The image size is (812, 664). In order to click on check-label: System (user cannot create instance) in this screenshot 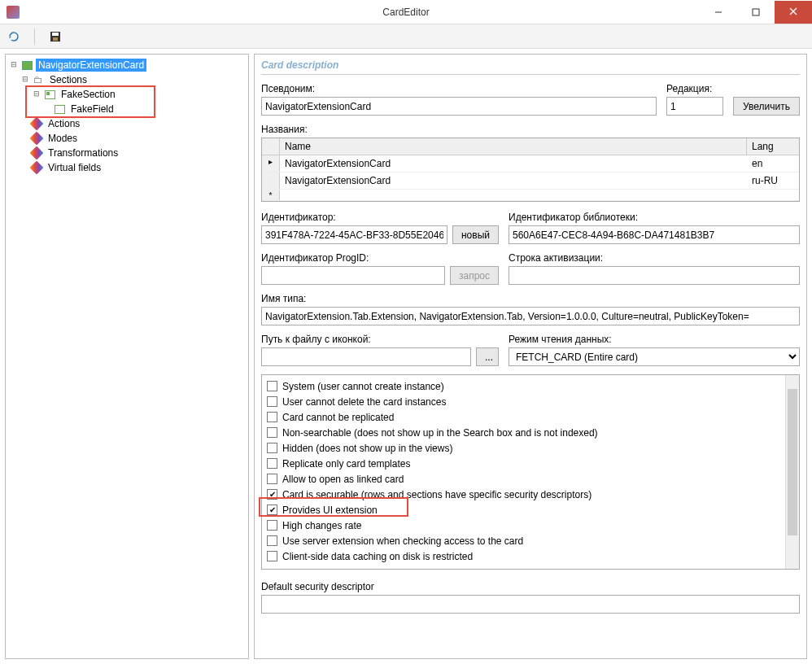, I will do `click(363, 387)`.